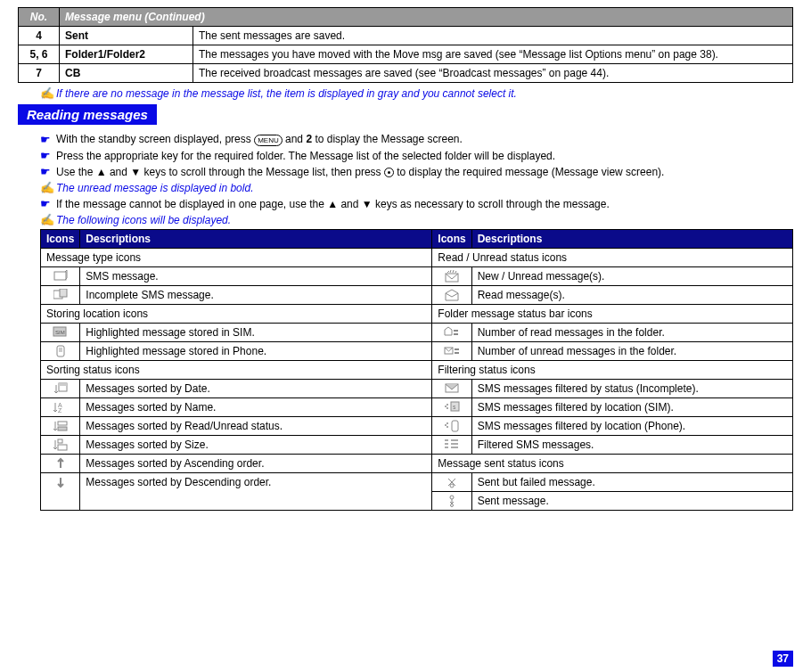 Image resolution: width=811 pixels, height=672 pixels. I want to click on sim-stored-icon: SIM, so click(61, 333).